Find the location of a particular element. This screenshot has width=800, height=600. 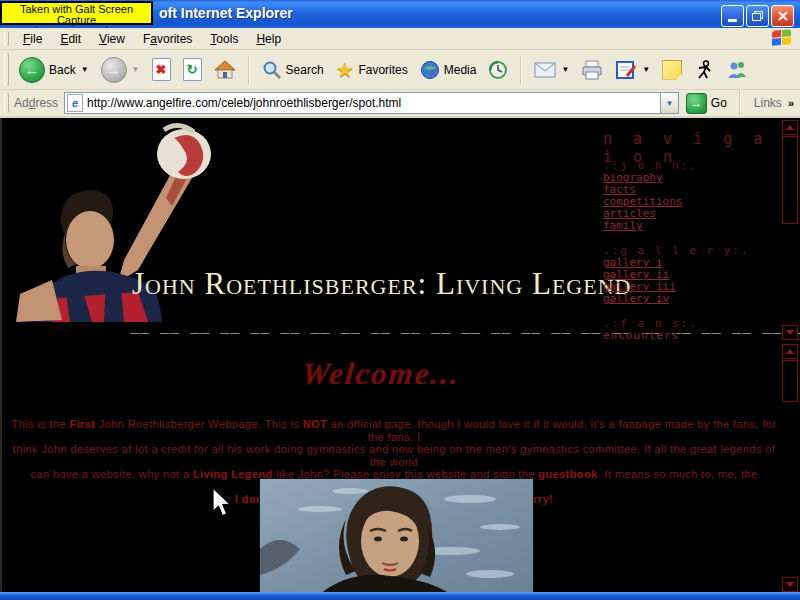

links-chevron-icon: » is located at coordinates (791, 103).